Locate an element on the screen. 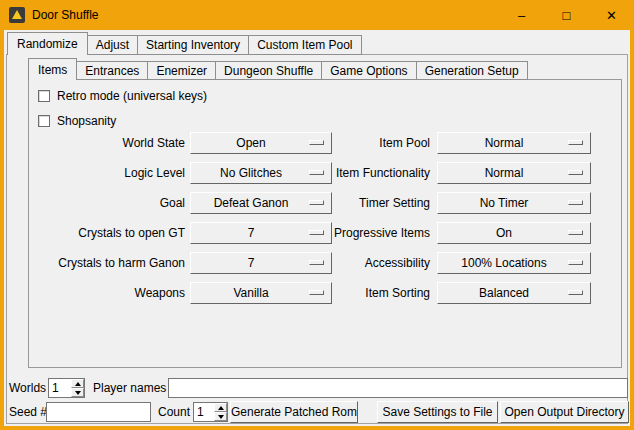 The width and height of the screenshot is (634, 430). player-names-input is located at coordinates (398, 388).